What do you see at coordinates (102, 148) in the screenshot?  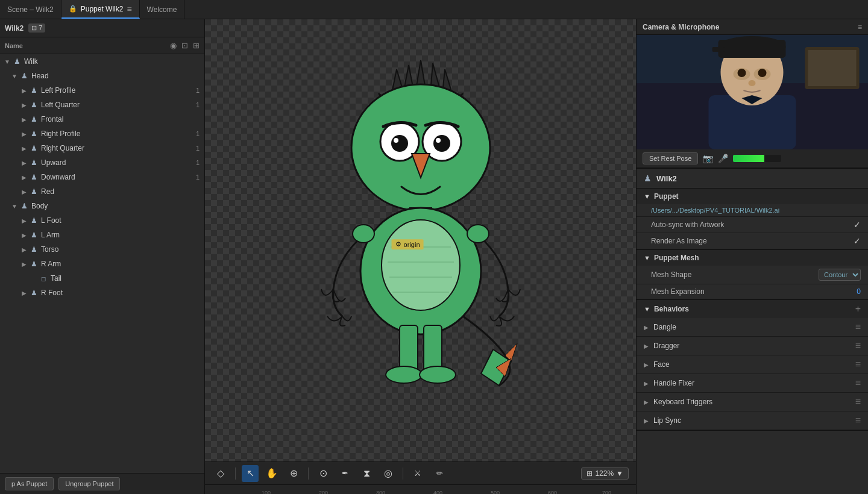 I see `tree-item-right-quarter: ▶ Right Quarter 1` at bounding box center [102, 148].